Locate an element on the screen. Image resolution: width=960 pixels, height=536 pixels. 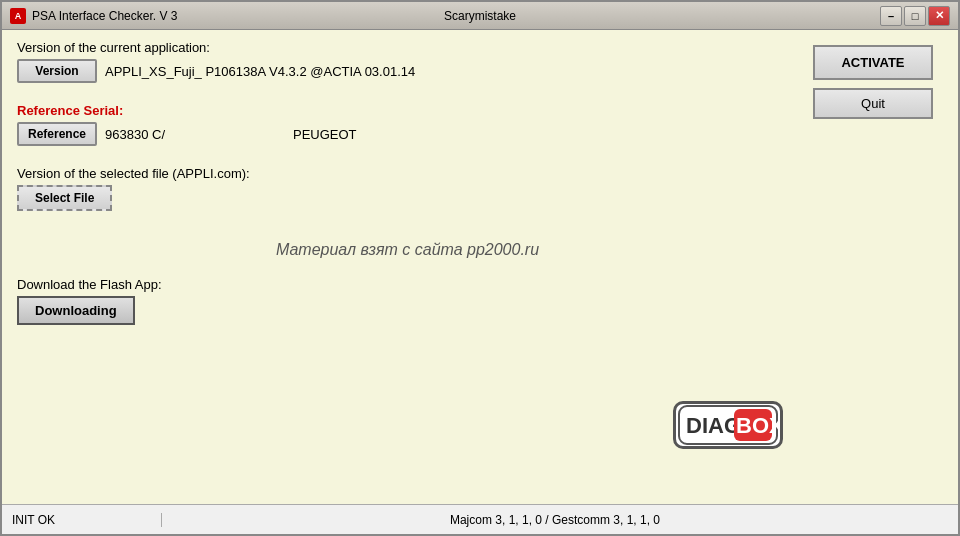
reference-value-left: 963830 C/ is located at coordinates (135, 134).